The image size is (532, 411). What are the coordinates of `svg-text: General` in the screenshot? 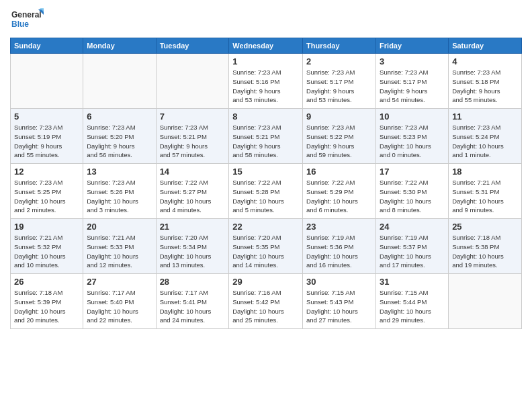 It's located at (27, 15).